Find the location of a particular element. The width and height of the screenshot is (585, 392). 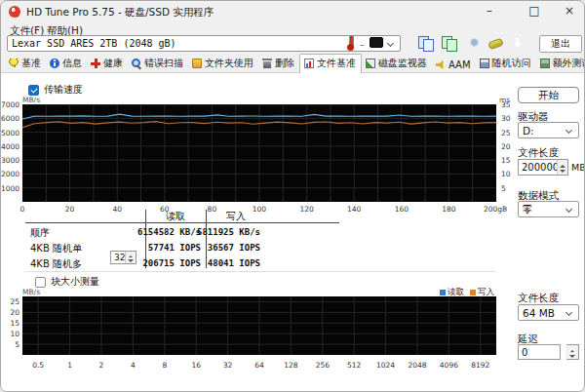

tab-label: 错误扫描 is located at coordinates (164, 63).